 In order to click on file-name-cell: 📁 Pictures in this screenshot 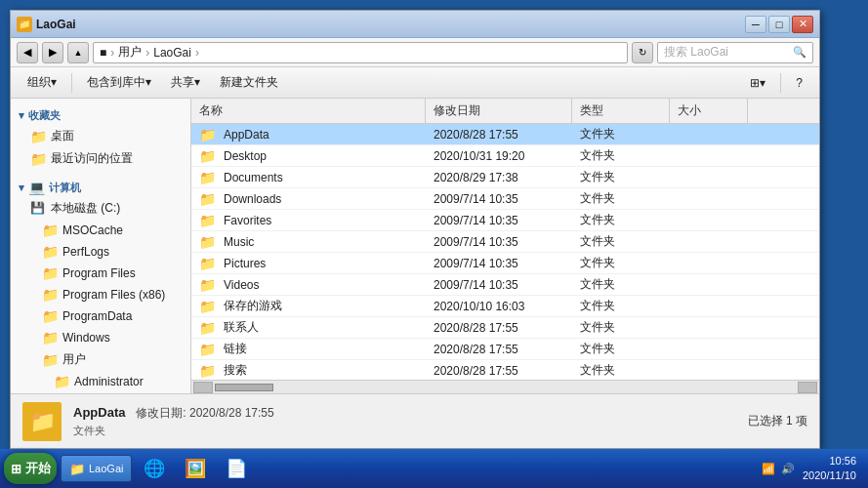, I will do `click(309, 264)`.